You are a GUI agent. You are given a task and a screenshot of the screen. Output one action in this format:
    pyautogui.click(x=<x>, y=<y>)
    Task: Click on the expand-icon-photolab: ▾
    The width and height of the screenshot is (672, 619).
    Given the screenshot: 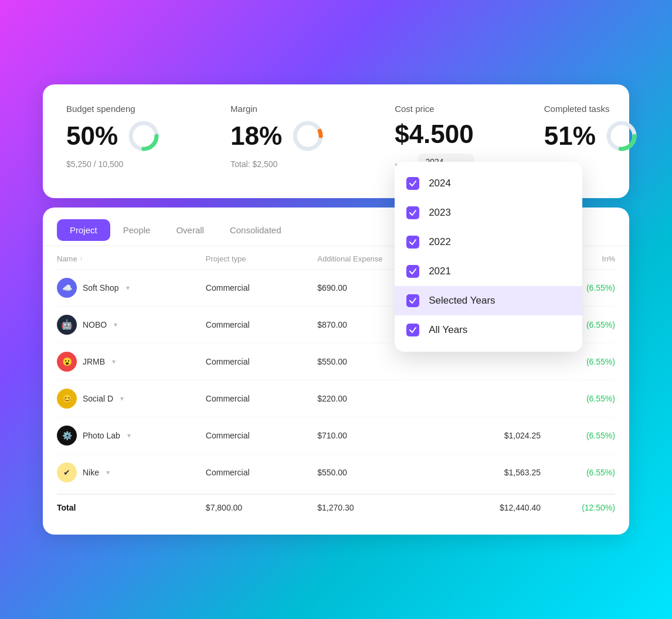 What is the action you would take?
    pyautogui.click(x=129, y=436)
    